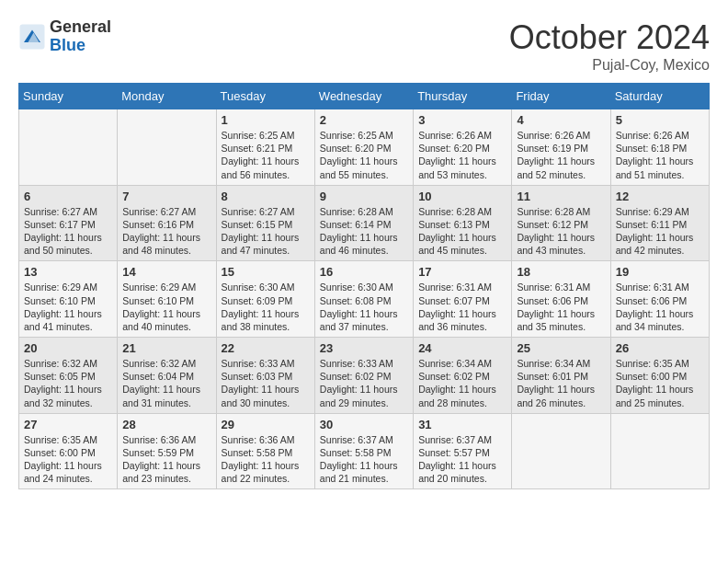 This screenshot has width=728, height=563. I want to click on day-number: 14, so click(166, 272).